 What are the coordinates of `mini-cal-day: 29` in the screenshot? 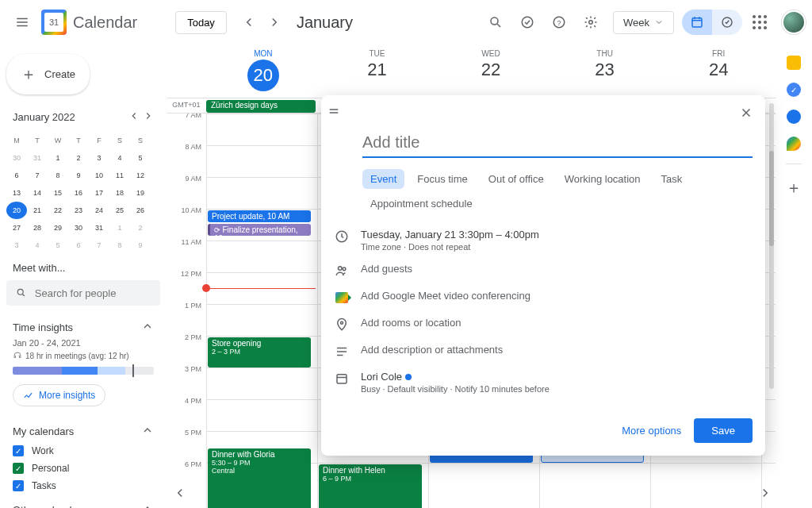 It's located at (58, 228).